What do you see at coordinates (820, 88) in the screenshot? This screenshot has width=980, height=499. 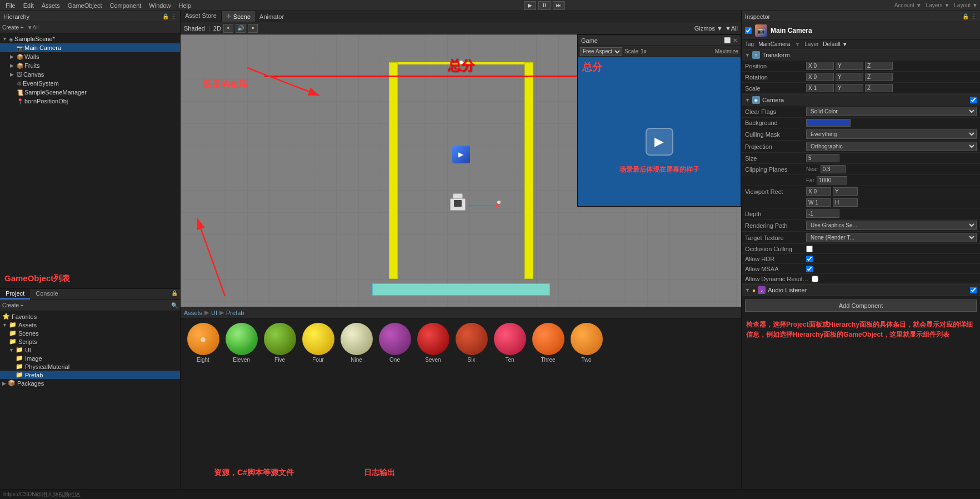 I see `scale-x-input` at bounding box center [820, 88].